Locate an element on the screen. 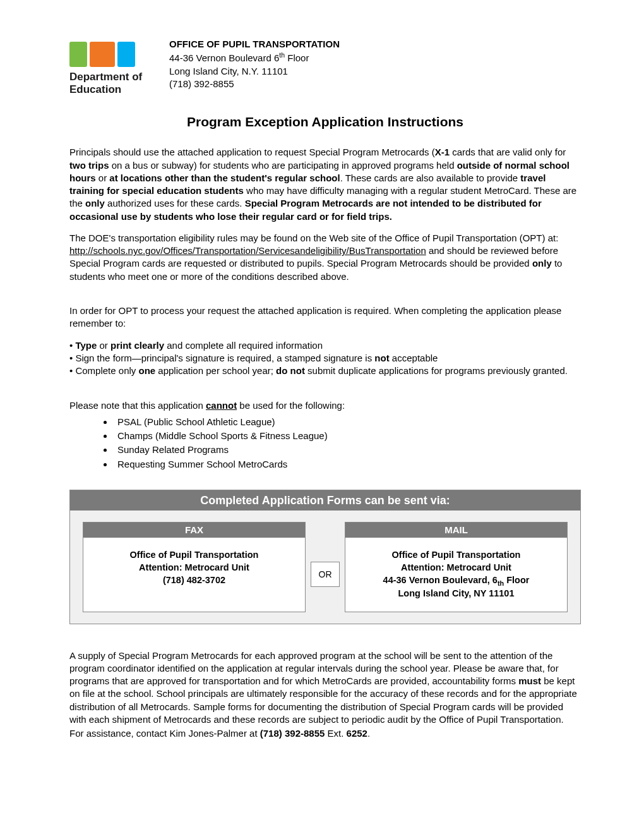  logo-y-block is located at coordinates (102, 54).